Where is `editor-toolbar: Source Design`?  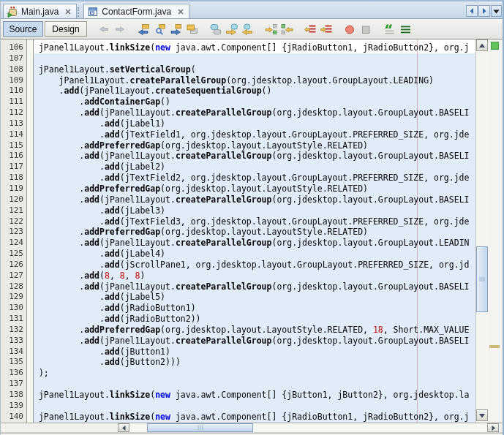 editor-toolbar: Source Design is located at coordinates (252, 29).